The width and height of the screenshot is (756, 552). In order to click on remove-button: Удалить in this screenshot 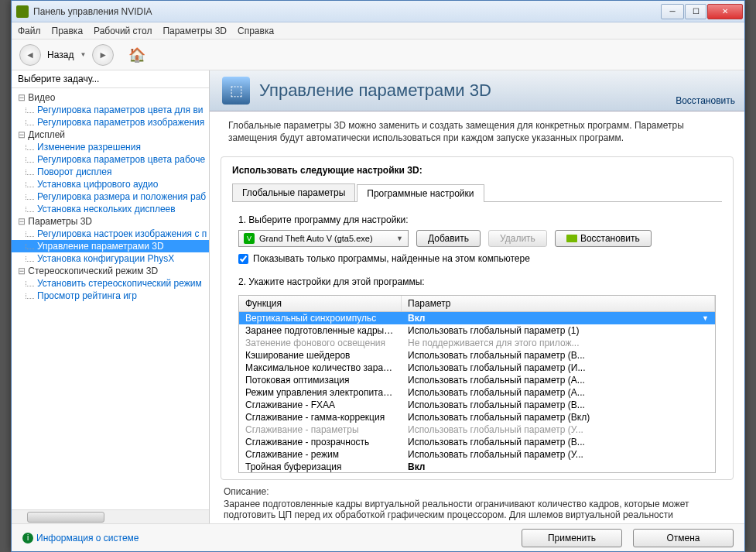, I will do `click(518, 238)`.